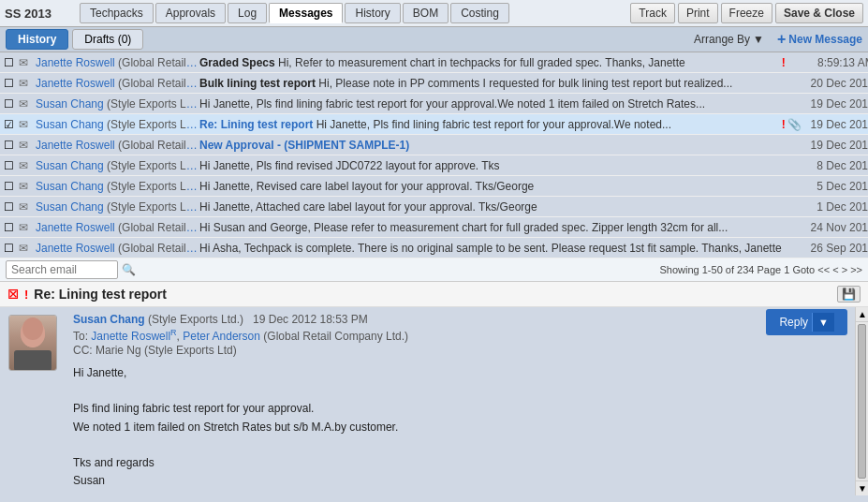 Image resolution: width=868 pixels, height=502 pixels. Describe the element at coordinates (820, 39) in the screenshot. I see `new-message-button: + New Message` at that location.